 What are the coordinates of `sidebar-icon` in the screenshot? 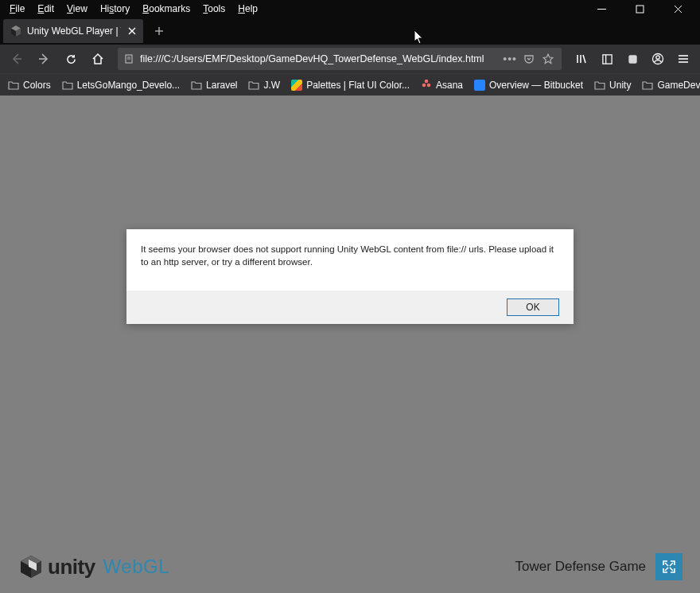 It's located at (608, 59).